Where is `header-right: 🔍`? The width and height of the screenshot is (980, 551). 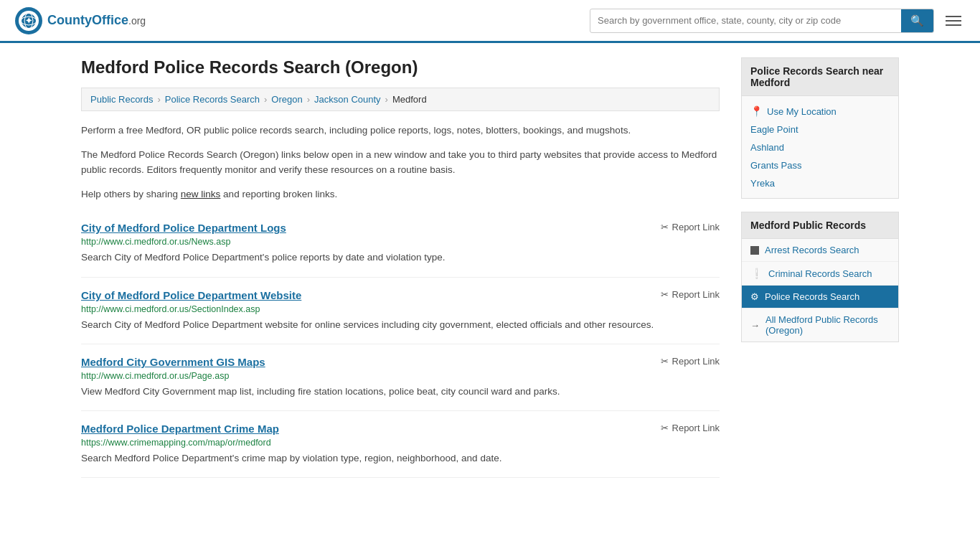 header-right: 🔍 is located at coordinates (778, 21).